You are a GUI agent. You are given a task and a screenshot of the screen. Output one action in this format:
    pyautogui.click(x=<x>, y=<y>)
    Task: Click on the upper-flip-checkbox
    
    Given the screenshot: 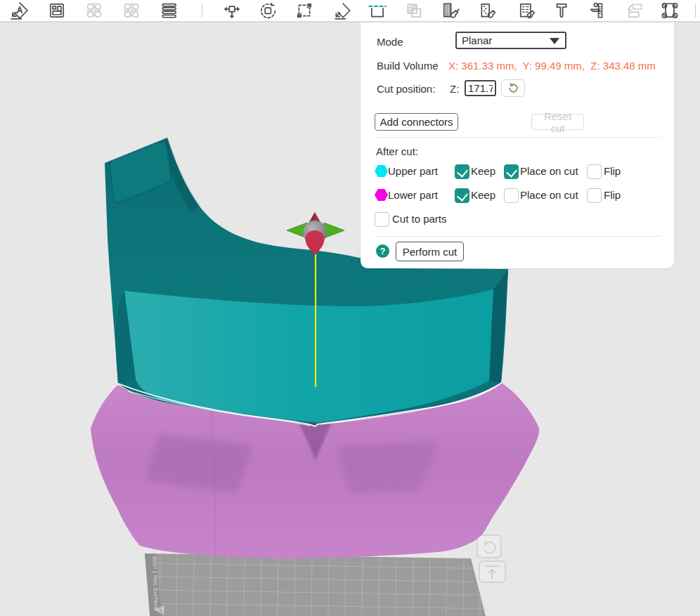 What is the action you would take?
    pyautogui.click(x=595, y=171)
    